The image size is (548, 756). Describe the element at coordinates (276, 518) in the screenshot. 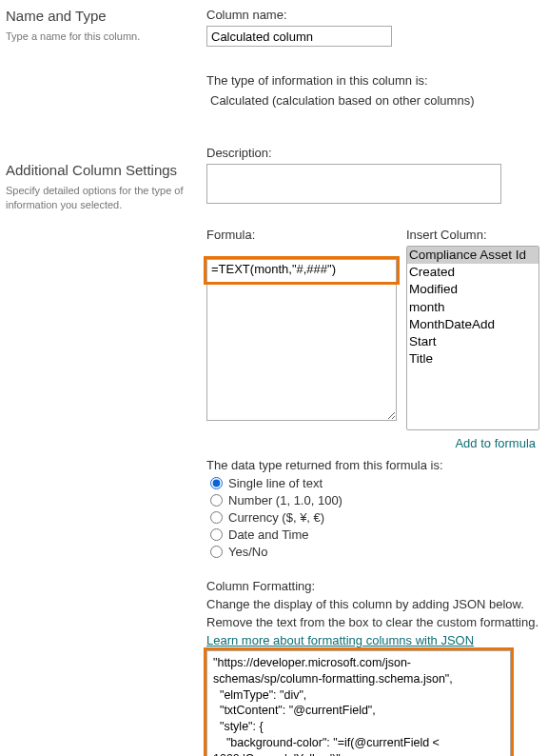

I see `radio-label: Currency ($, ¥, €)` at that location.